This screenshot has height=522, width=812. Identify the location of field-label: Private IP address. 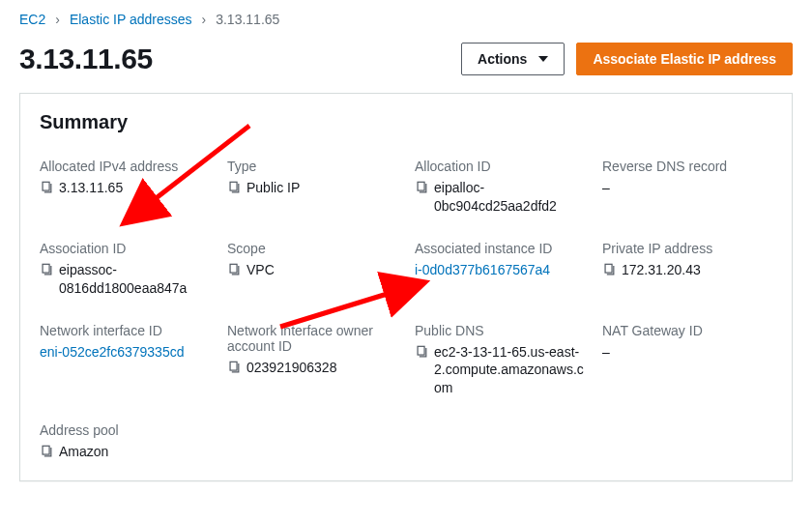
(687, 248).